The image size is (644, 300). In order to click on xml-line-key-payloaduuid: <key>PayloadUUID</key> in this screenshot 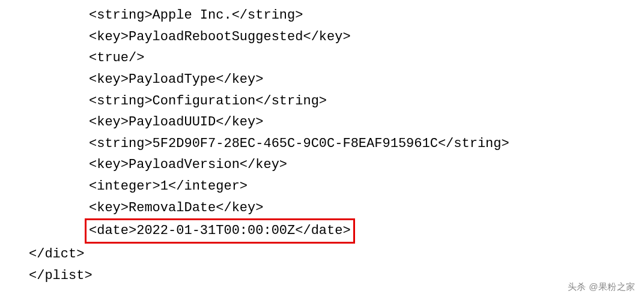, I will do `click(322, 122)`.